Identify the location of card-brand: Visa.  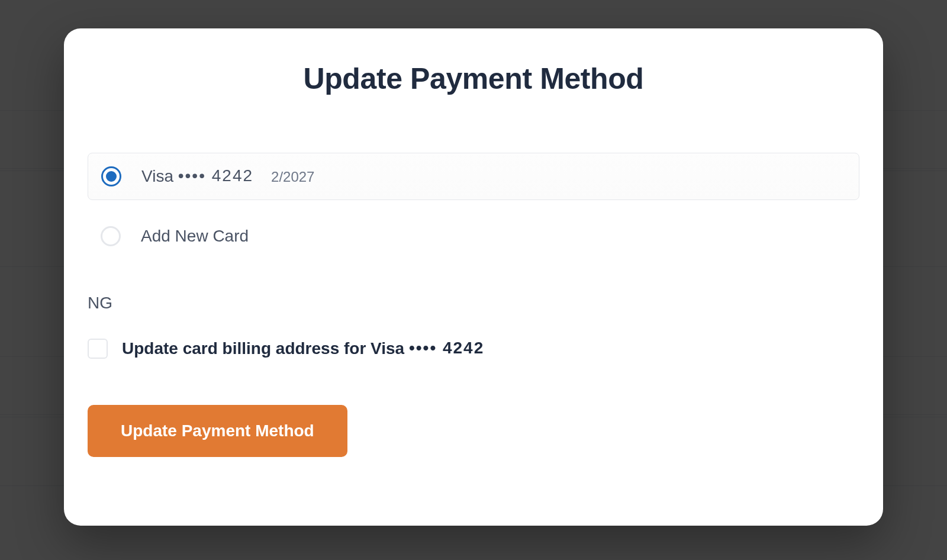
(157, 176).